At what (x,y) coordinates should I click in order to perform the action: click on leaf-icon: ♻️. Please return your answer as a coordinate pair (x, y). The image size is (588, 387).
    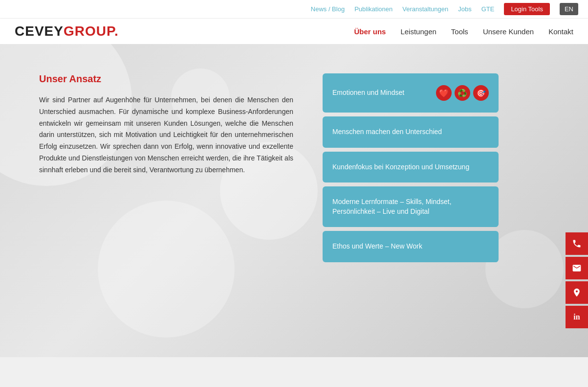
    Looking at the image, I should click on (462, 93).